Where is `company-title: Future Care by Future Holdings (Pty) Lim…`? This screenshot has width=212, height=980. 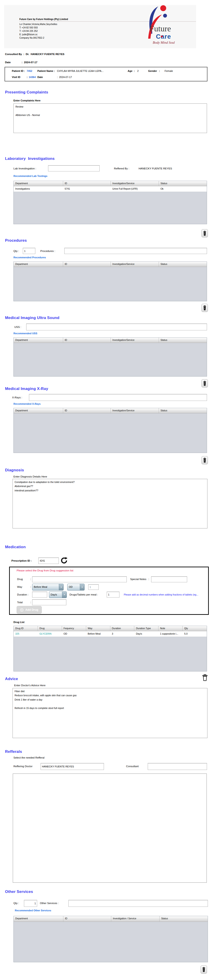 company-title: Future Care by Future Holdings (Pty) Lim… is located at coordinates (43, 19).